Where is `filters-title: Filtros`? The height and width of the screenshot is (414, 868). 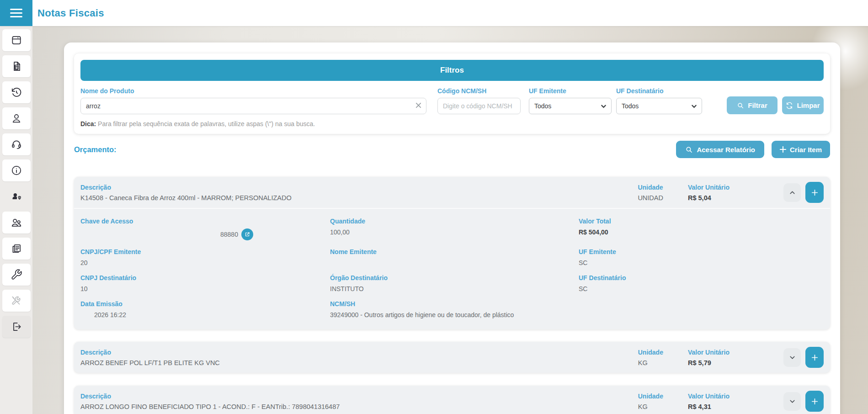
filters-title: Filtros is located at coordinates (452, 70).